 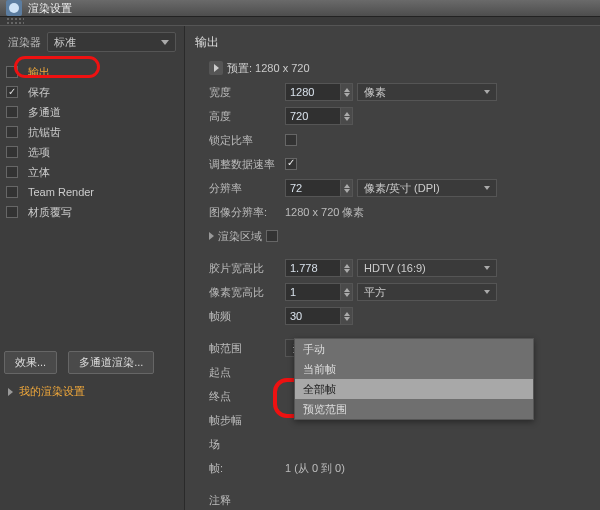 What do you see at coordinates (240, 236) in the screenshot?
I see `render-region-label: 渲染区域` at bounding box center [240, 236].